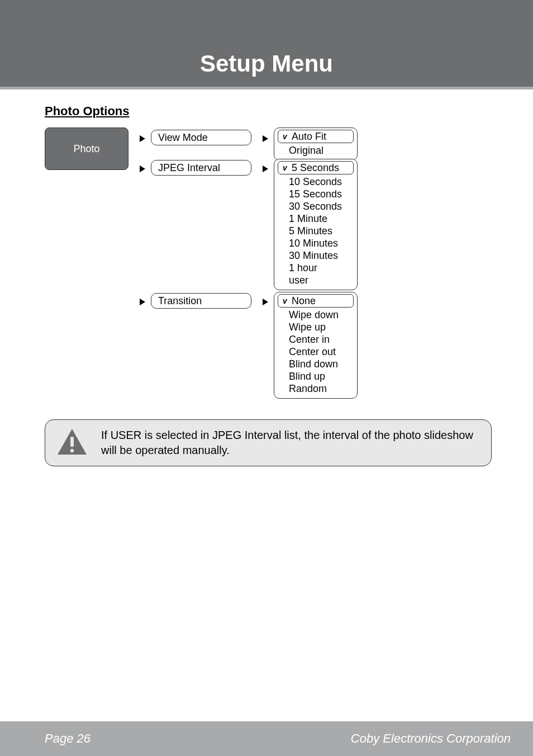  Describe the element at coordinates (316, 352) in the screenshot. I see `option-item: Center out` at that location.